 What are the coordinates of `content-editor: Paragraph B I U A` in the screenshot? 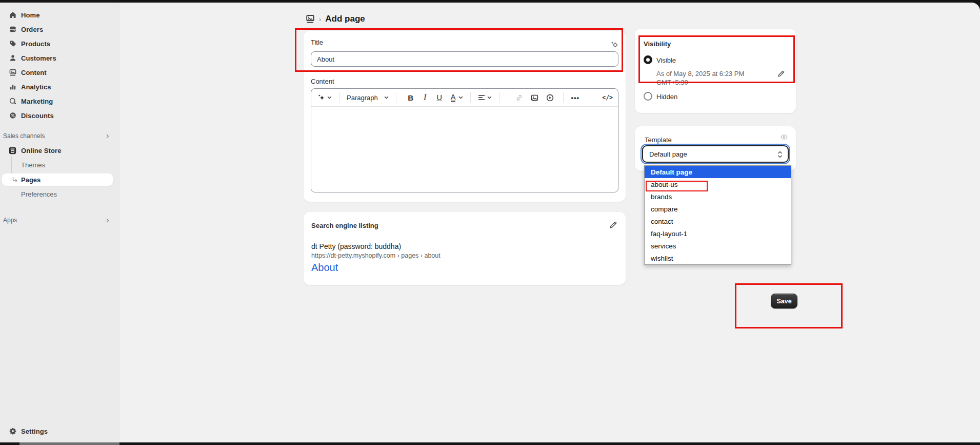 It's located at (465, 141).